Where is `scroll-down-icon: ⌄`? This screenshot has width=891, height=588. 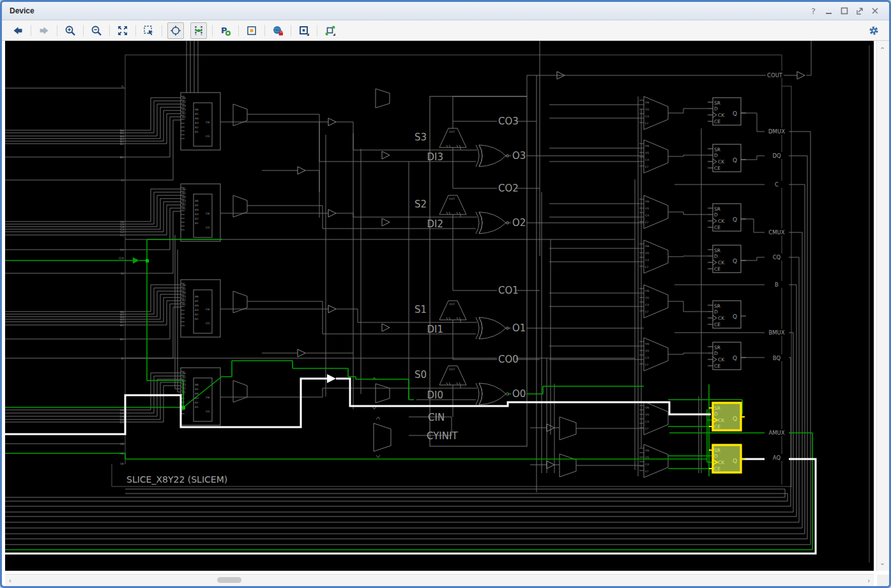
scroll-down-icon: ⌄ is located at coordinates (883, 563).